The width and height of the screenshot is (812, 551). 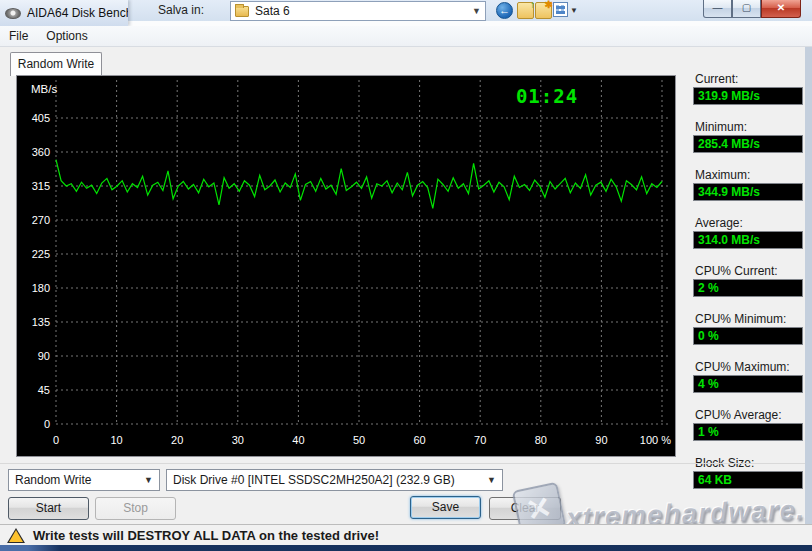 What do you see at coordinates (751, 78) in the screenshot?
I see `stat-label-current: Current:` at bounding box center [751, 78].